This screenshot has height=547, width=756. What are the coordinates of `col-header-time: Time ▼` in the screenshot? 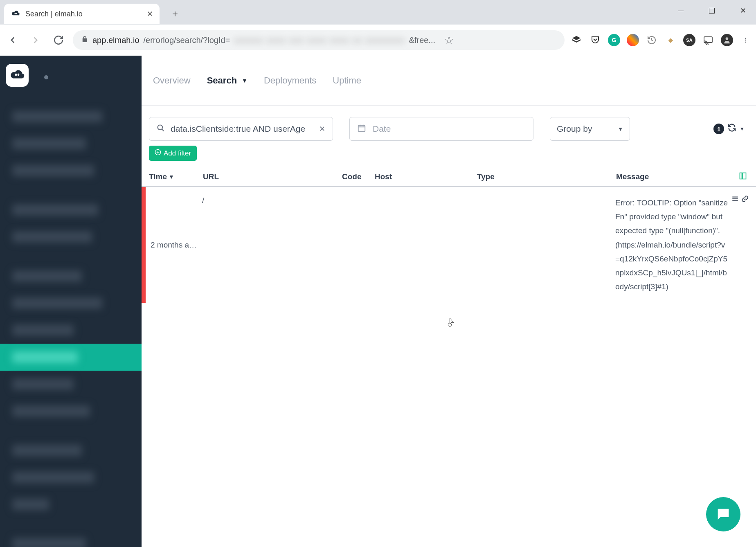 It's located at (176, 177).